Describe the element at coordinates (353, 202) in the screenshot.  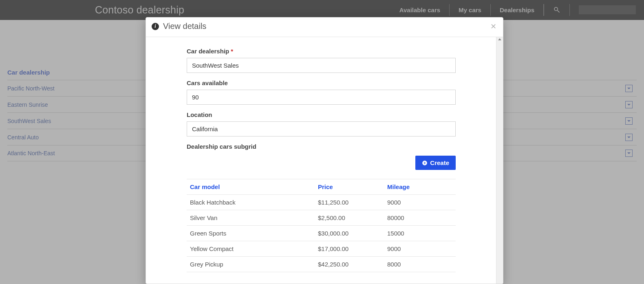
I see `cell-price: $11,250.00` at that location.